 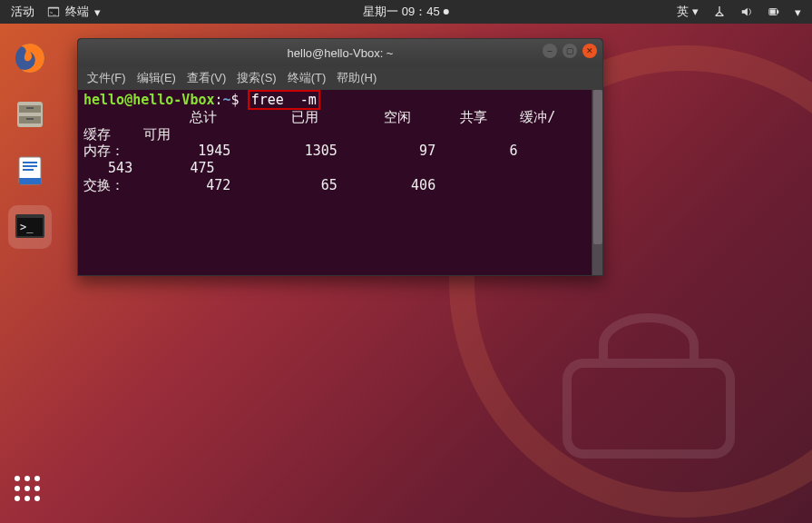 I want to click on dock-terminal: >_, so click(x=30, y=227).